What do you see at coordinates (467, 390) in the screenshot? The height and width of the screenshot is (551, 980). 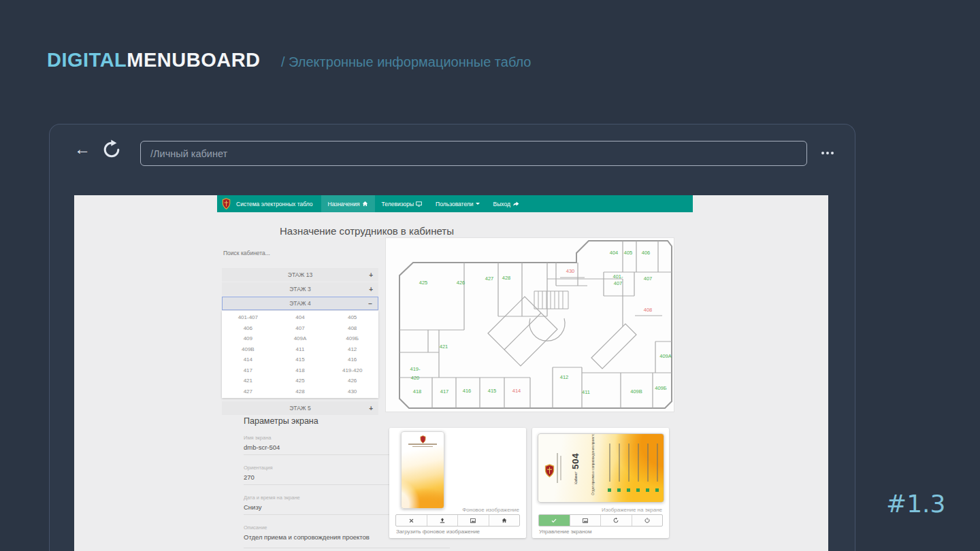 I see `plan-room-label: 416` at bounding box center [467, 390].